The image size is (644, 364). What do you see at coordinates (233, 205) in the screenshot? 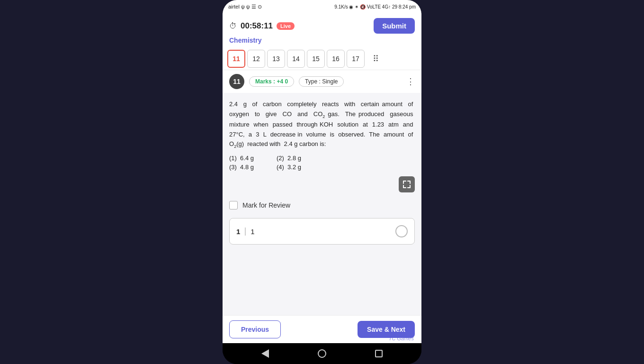
I see `mark-review-checkbox` at bounding box center [233, 205].